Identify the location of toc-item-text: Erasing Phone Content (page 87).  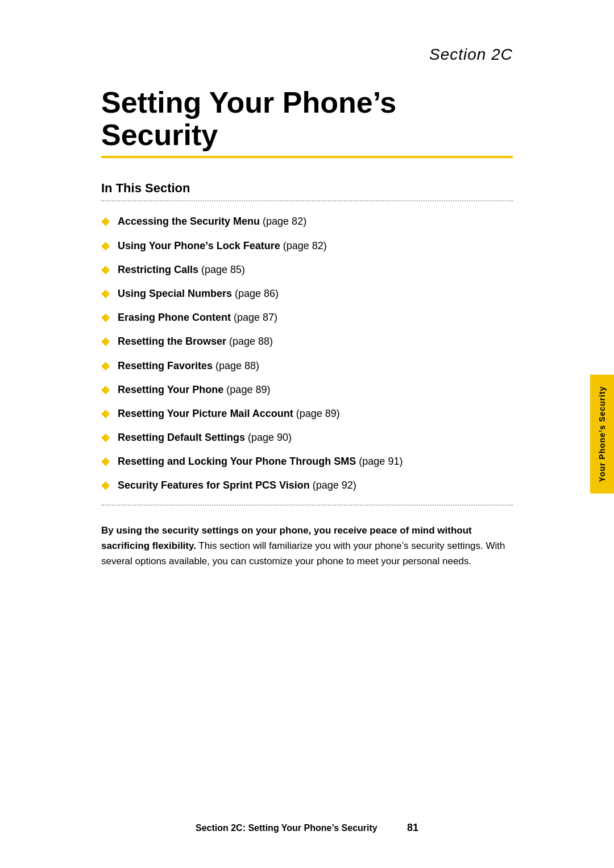
(198, 317).